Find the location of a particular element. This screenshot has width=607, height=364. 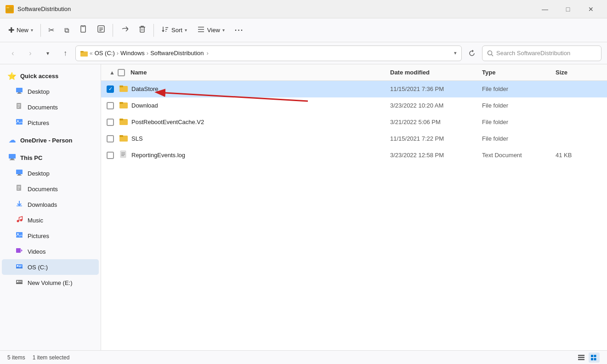

up-button: ↑ is located at coordinates (65, 53).